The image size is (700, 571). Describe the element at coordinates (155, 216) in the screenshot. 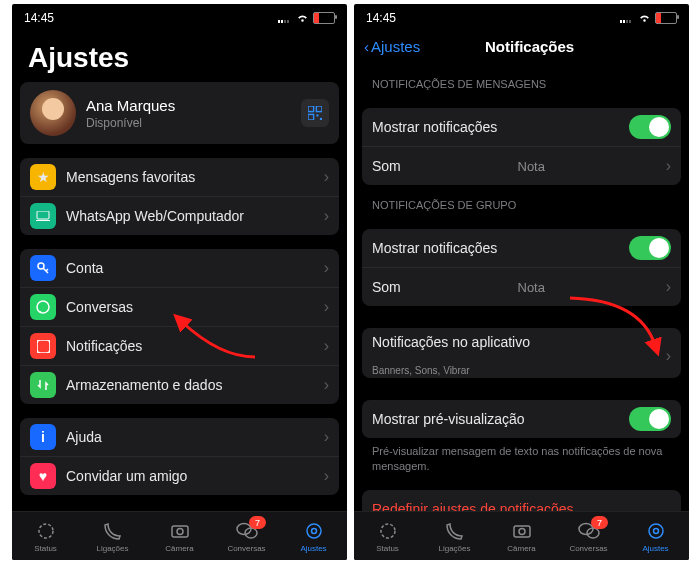

I see `row-label: WhatsApp Web/Computador` at that location.